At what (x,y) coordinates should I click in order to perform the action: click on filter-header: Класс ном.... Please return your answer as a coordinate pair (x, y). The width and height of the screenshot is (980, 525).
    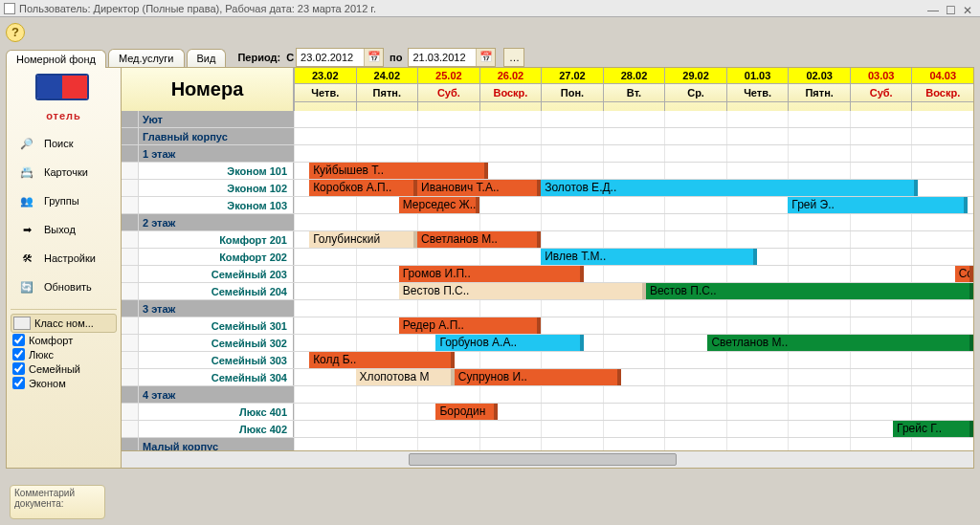
    Looking at the image, I should click on (63, 323).